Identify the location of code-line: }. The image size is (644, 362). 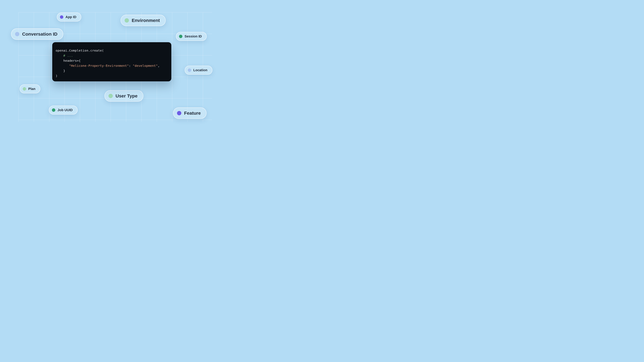
(112, 71).